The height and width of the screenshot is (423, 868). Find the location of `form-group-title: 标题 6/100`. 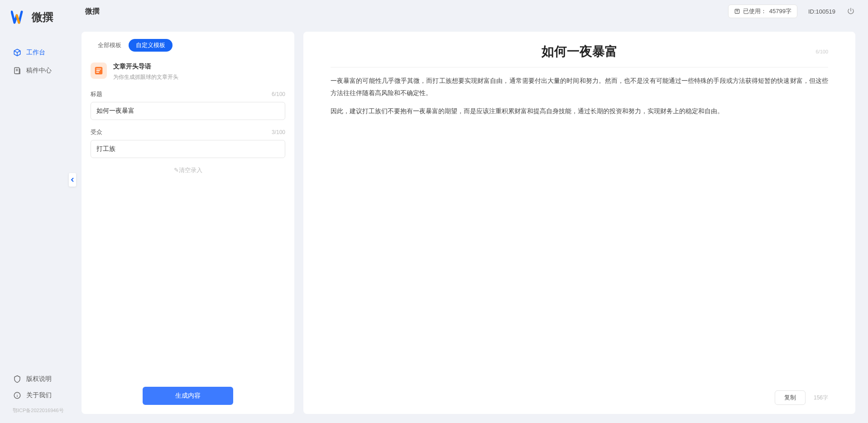

form-group-title: 标题 6/100 is located at coordinates (188, 105).